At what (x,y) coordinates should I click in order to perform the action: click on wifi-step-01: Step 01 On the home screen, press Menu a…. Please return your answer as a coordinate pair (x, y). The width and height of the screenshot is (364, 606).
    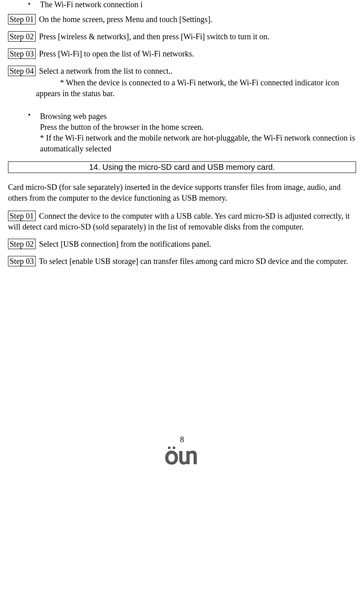
    Looking at the image, I should click on (182, 19).